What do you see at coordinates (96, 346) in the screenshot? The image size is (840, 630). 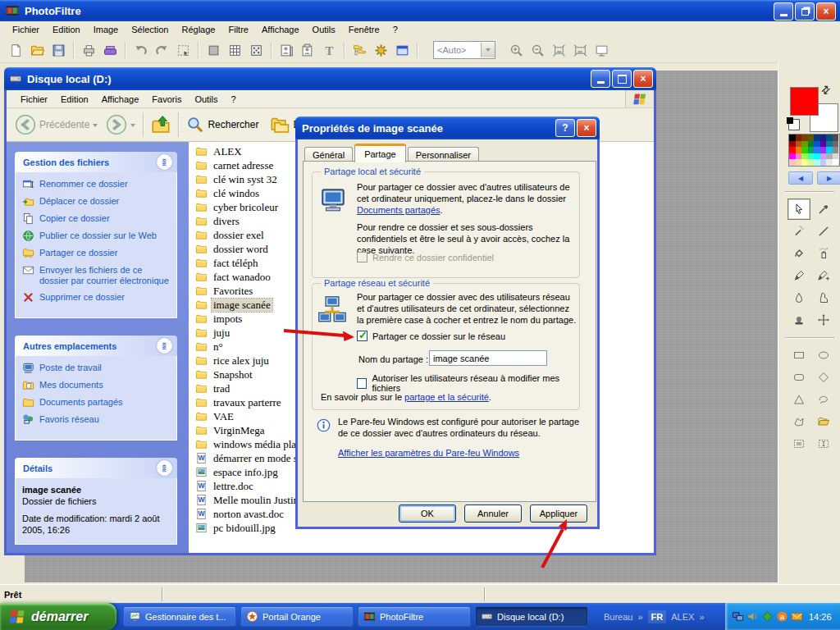 I see `other-places-header: Autres emplacements ««` at bounding box center [96, 346].